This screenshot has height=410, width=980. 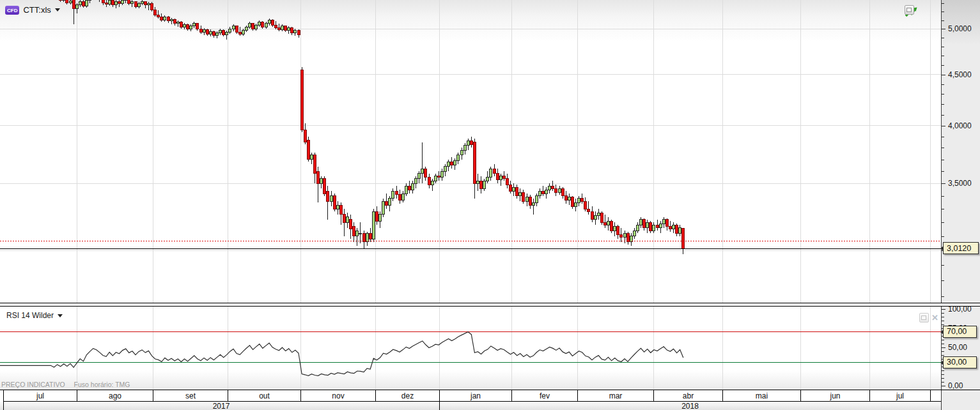 What do you see at coordinates (471, 406) in the screenshot?
I see `year-axis: 20172018` at bounding box center [471, 406].